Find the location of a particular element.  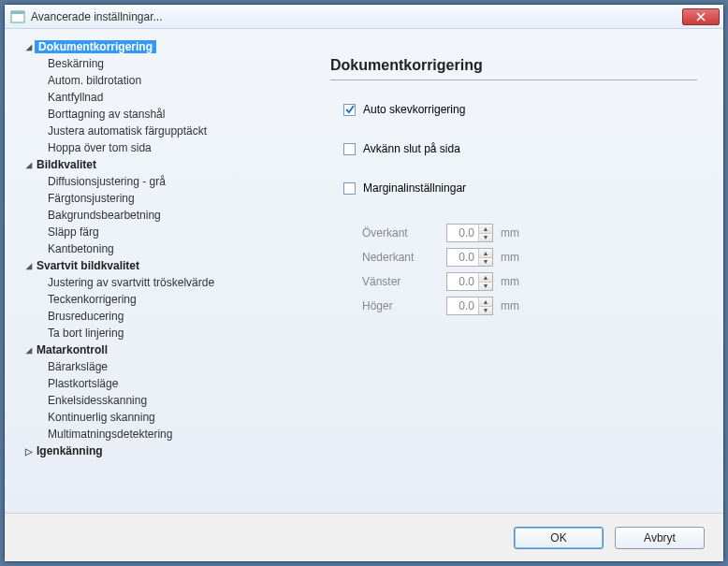

tree-item: Kantfyllnad is located at coordinates (151, 97).